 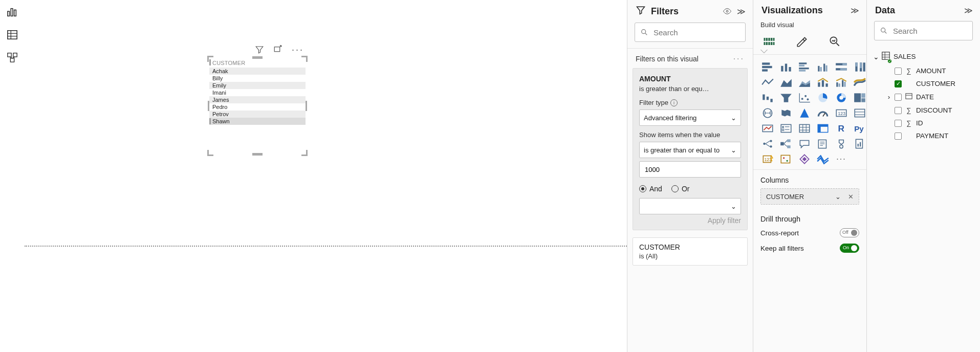 I want to click on filters-search-input, so click(x=702, y=33).